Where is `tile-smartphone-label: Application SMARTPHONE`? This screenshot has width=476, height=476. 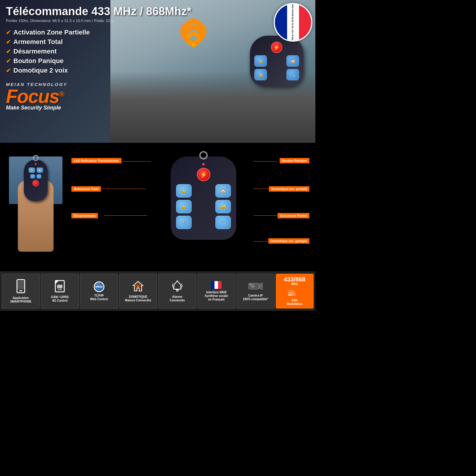
tile-smartphone-label: Application SMARTPHONE is located at coordinates (21, 300).